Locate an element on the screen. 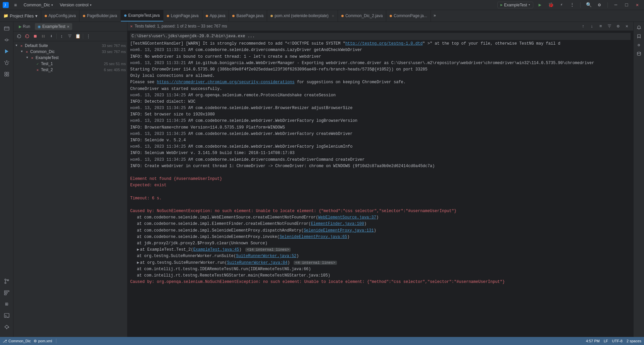 This screenshot has height=345, width=644. tab-app: App.java is located at coordinates (216, 16).